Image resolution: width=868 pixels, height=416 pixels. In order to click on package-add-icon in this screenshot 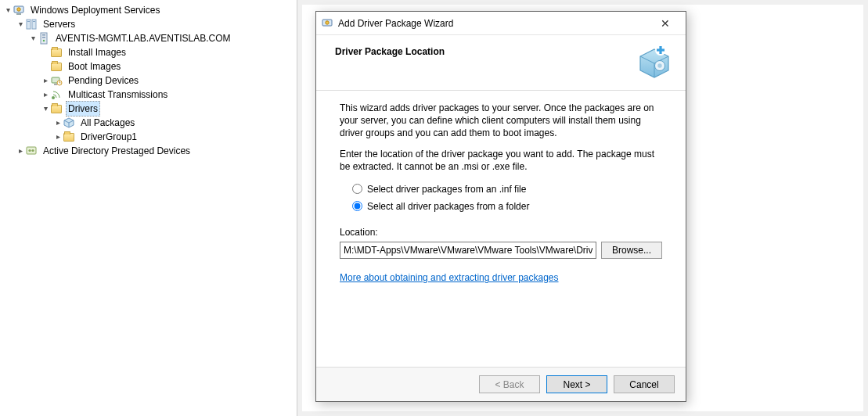, I will do `click(654, 63)`.